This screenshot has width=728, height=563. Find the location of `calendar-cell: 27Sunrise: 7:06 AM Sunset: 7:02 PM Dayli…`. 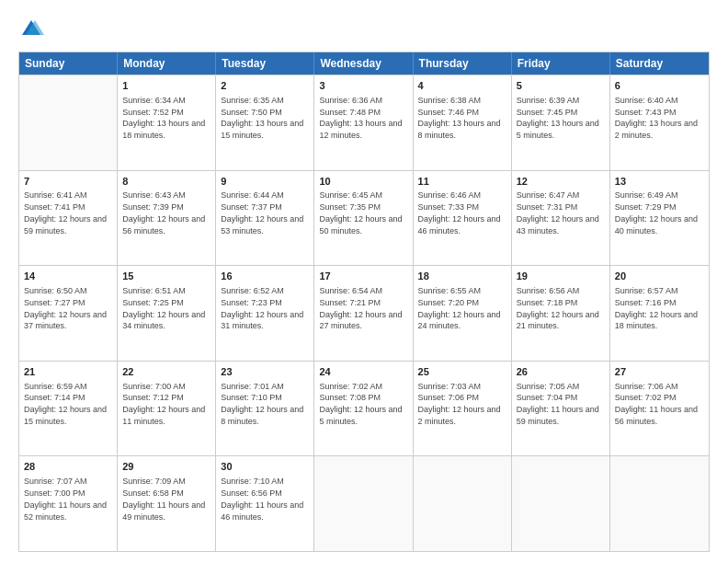

calendar-cell: 27Sunrise: 7:06 AM Sunset: 7:02 PM Dayli… is located at coordinates (660, 408).